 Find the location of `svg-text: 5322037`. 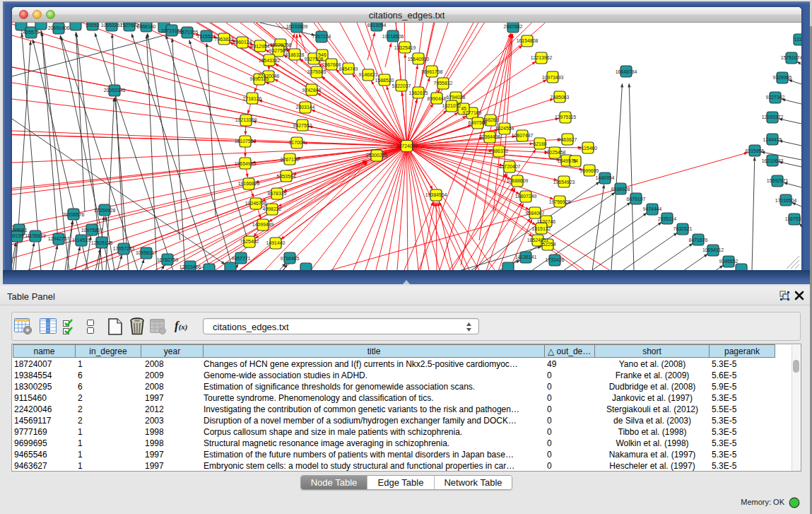

svg-text: 5322037 is located at coordinates (401, 86).